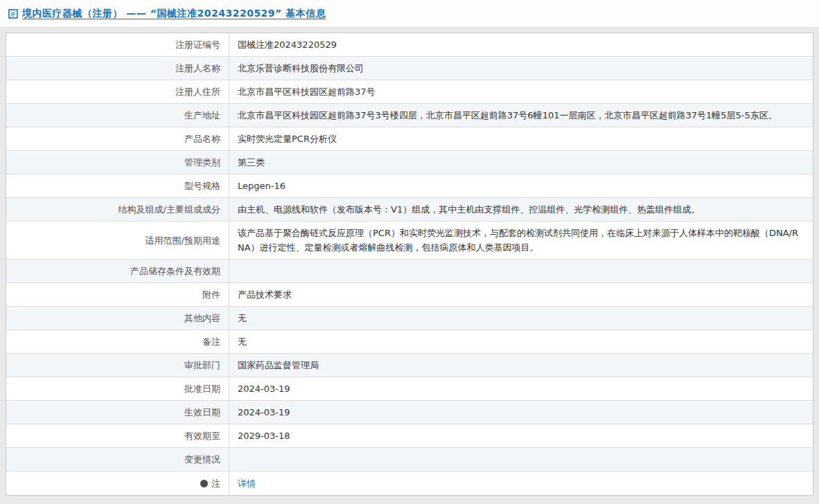 This screenshot has height=504, width=819. Describe the element at coordinates (262, 186) in the screenshot. I see `row-value-text: Lepgen-16` at that location.